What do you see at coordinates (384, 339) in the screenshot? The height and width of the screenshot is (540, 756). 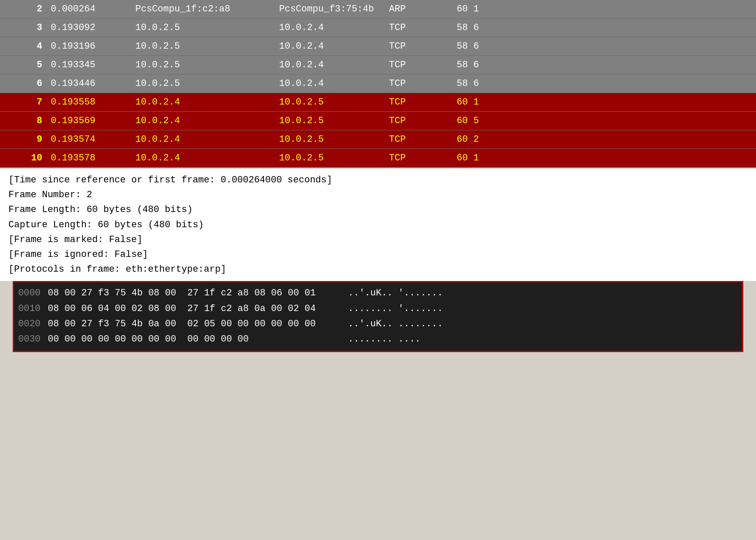 I see `hex-ascii: ........ ....` at bounding box center [384, 339].